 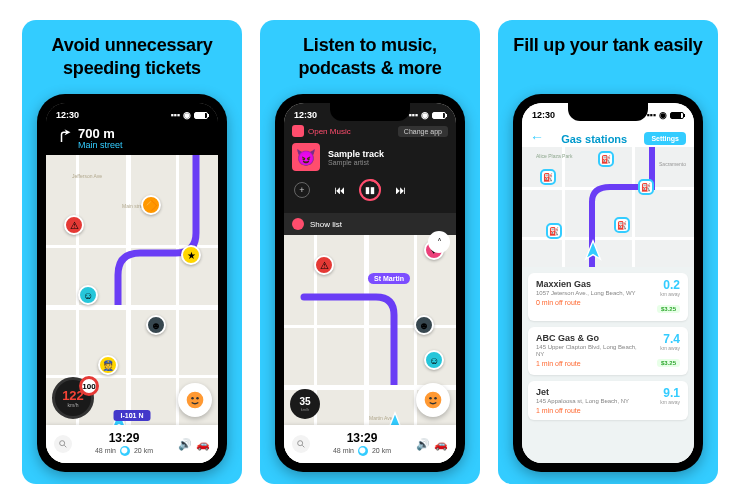 I want to click on report-icon, so click(x=433, y=400).